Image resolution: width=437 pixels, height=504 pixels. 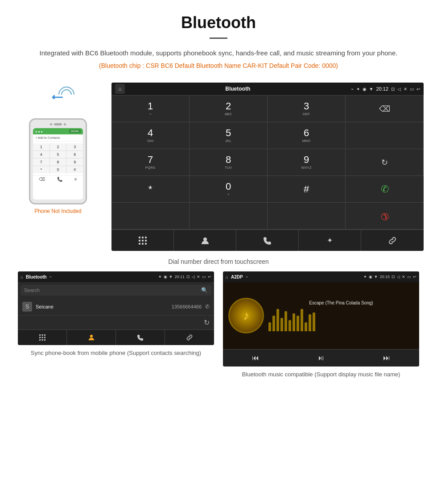 What do you see at coordinates (393, 277) in the screenshot?
I see `music-cam-icon: ⊡` at bounding box center [393, 277].